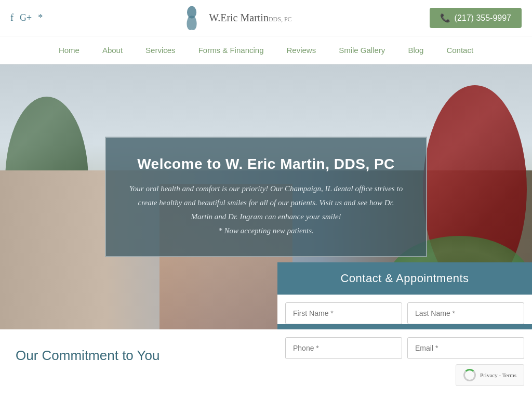 This screenshot has height=399, width=532. I want to click on commitment-title: Our Commitment to You, so click(139, 355).